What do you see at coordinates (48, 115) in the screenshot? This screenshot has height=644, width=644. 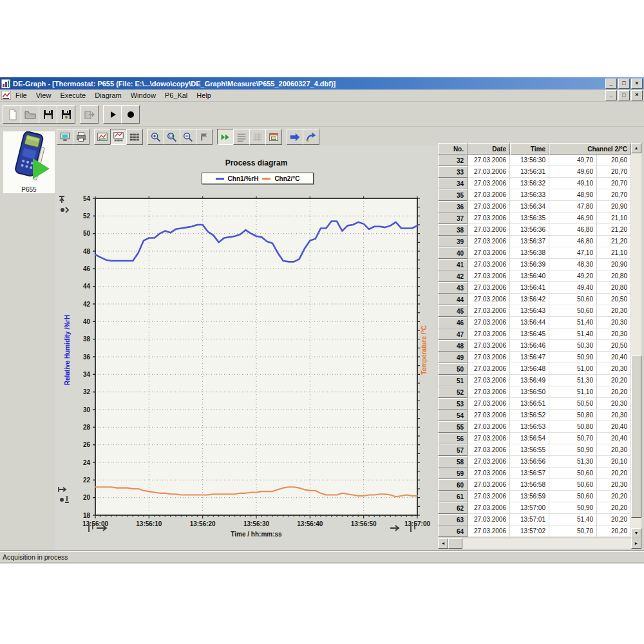 I see `save-button` at bounding box center [48, 115].